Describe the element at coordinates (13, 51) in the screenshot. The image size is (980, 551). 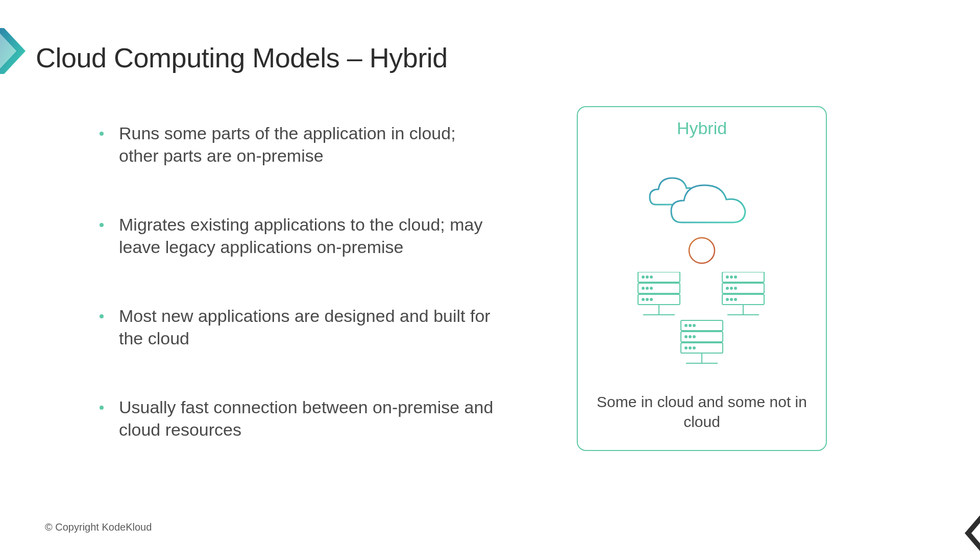
I see `header-chevron-icon` at that location.